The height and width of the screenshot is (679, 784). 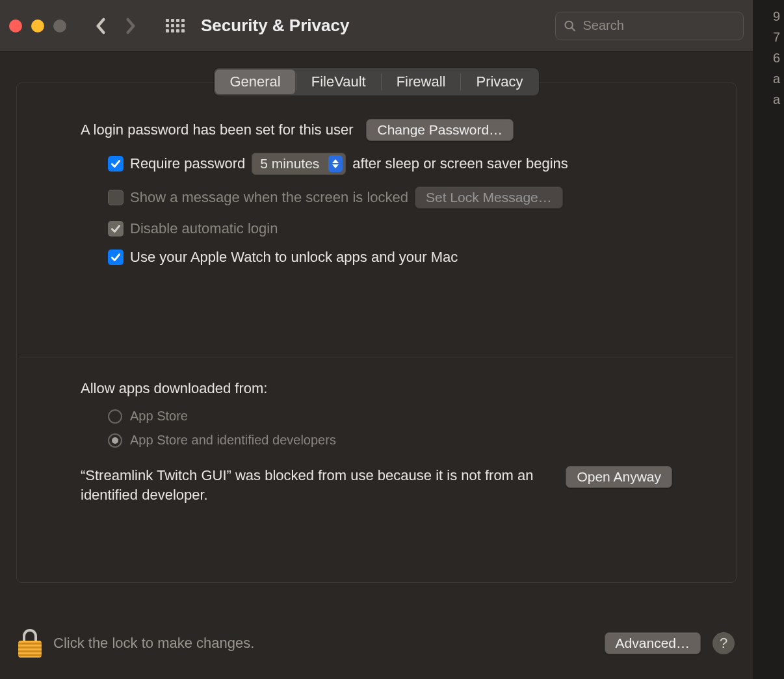 What do you see at coordinates (653, 643) in the screenshot?
I see `advanced-button: Advanced…` at bounding box center [653, 643].